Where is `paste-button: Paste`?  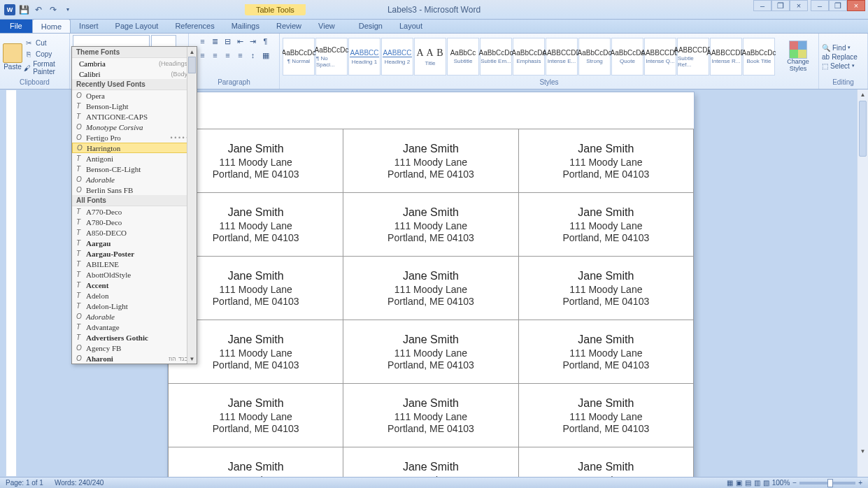
paste-button: Paste is located at coordinates (13, 57).